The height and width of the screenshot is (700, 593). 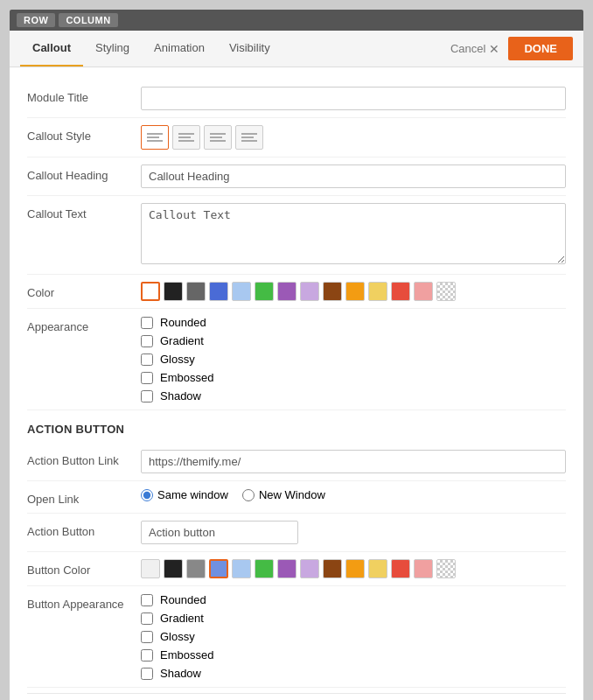 What do you see at coordinates (241, 569) in the screenshot?
I see `btn-color-light-blue` at bounding box center [241, 569].